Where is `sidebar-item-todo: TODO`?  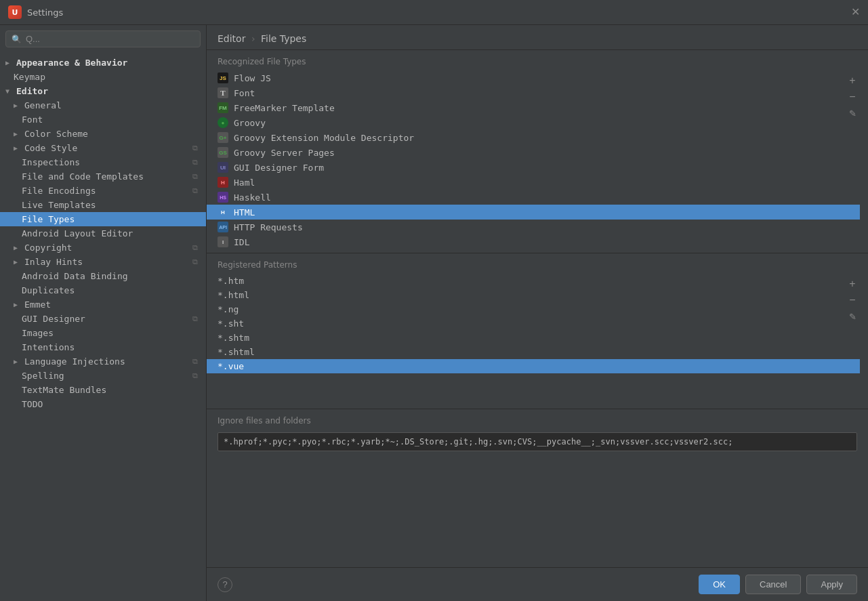
sidebar-item-todo: TODO is located at coordinates (103, 404).